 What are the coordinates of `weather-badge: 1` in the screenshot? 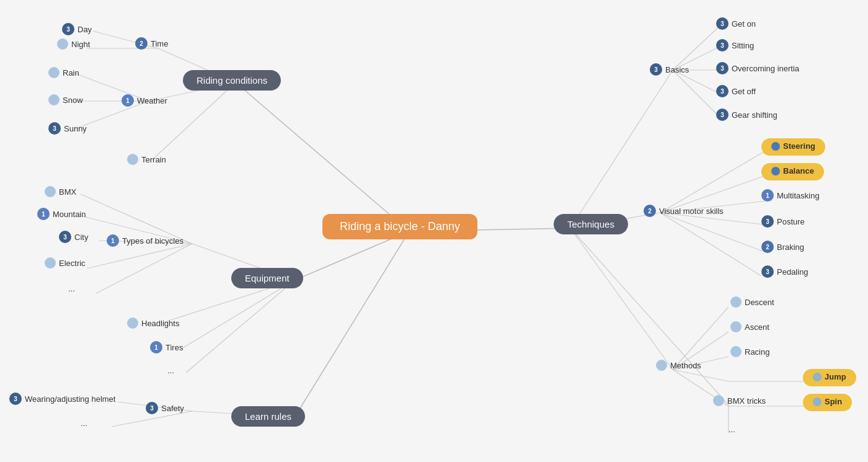 It's located at (128, 100).